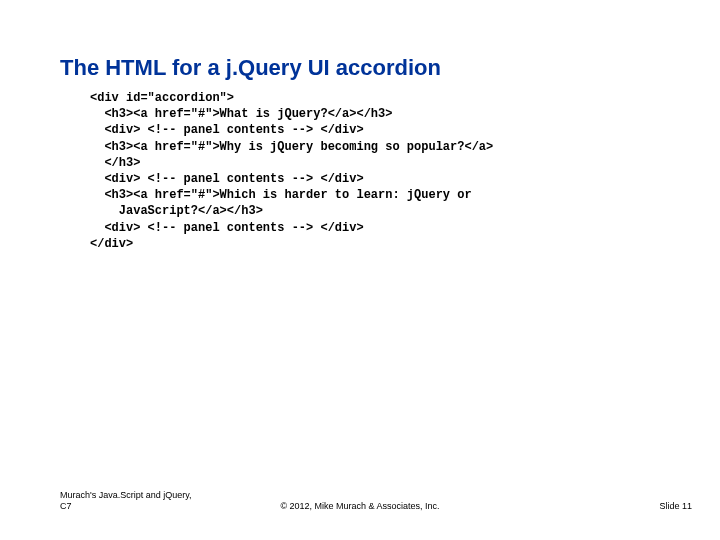  I want to click on footer-book-line1: Murach's Java.Script and jQuery,, so click(140, 496).